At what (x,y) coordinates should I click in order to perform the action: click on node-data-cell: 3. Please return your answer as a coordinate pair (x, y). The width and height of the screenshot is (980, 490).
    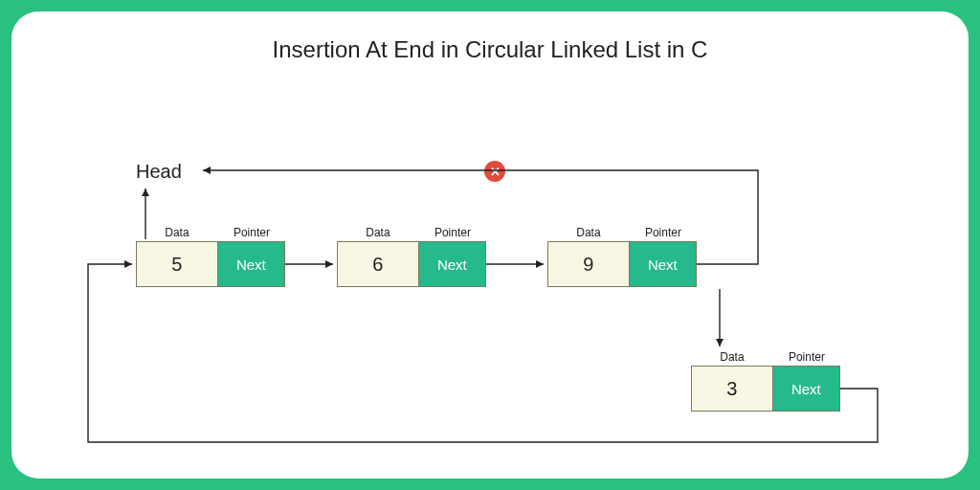
    Looking at the image, I should click on (733, 389).